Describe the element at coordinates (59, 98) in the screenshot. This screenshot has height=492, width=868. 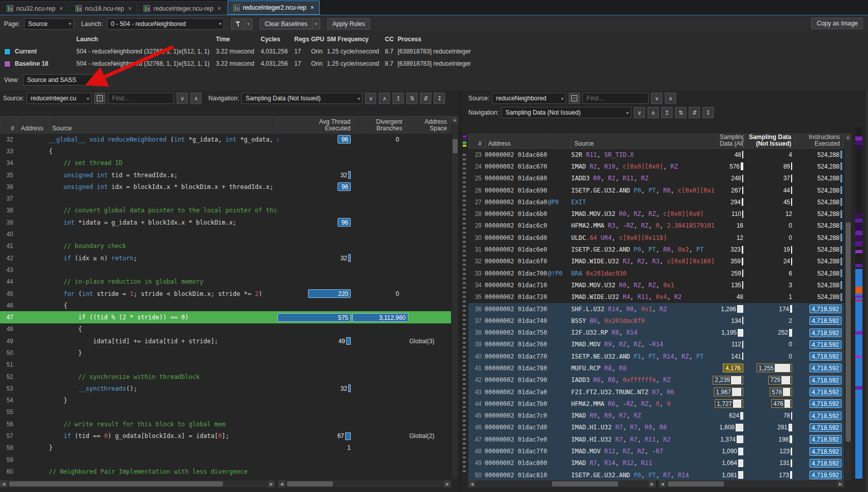
I see `source-file-dropdown: reduceInteger.cu ▾` at that location.